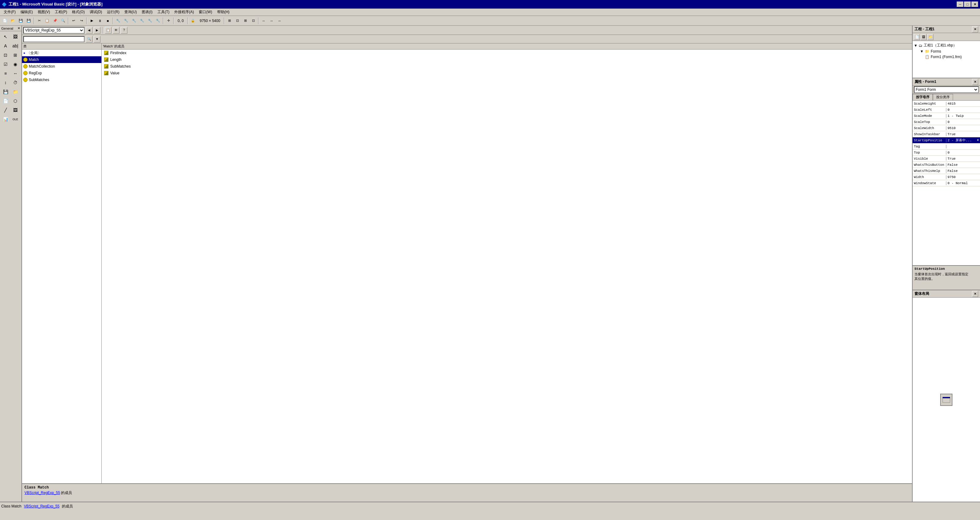 Image resolution: width=980 pixels, height=520 pixels. What do you see at coordinates (15, 46) in the screenshot?
I see `tool-textbox: ab|` at bounding box center [15, 46].